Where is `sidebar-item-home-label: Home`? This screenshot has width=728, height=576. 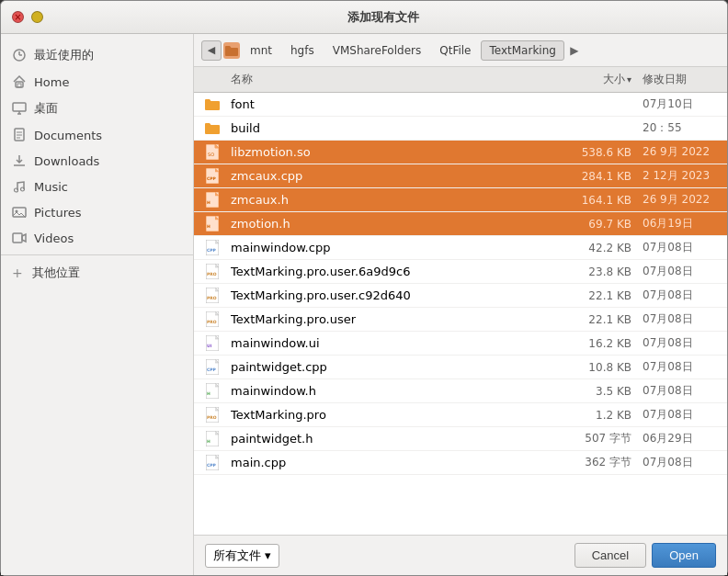 sidebar-item-home-label: Home is located at coordinates (51, 83).